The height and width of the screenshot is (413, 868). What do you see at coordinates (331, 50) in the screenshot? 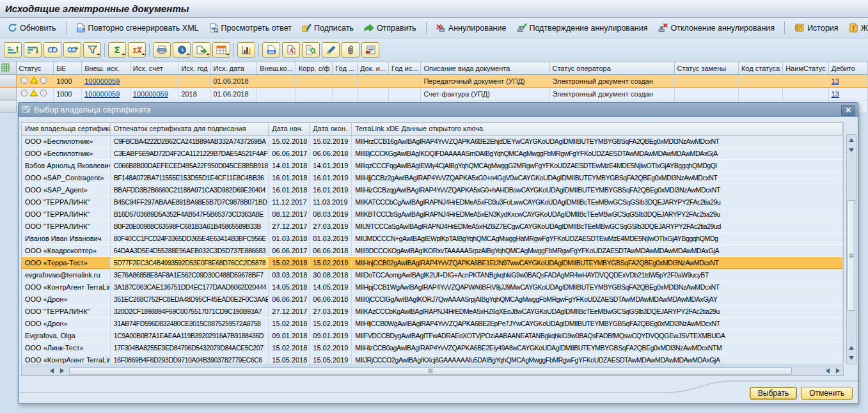
I see `edit-button` at bounding box center [331, 50].